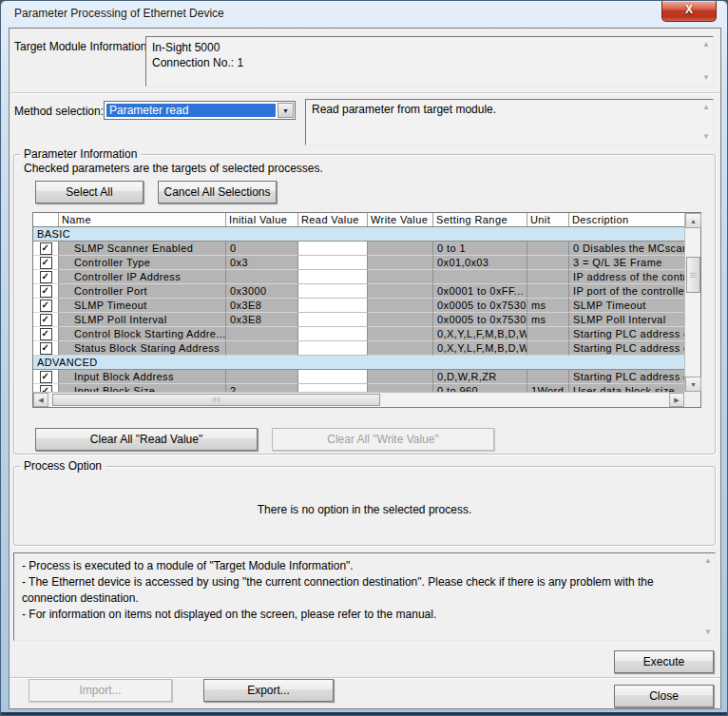  I want to click on cell-name: SLMP Poll Interval, so click(143, 319).